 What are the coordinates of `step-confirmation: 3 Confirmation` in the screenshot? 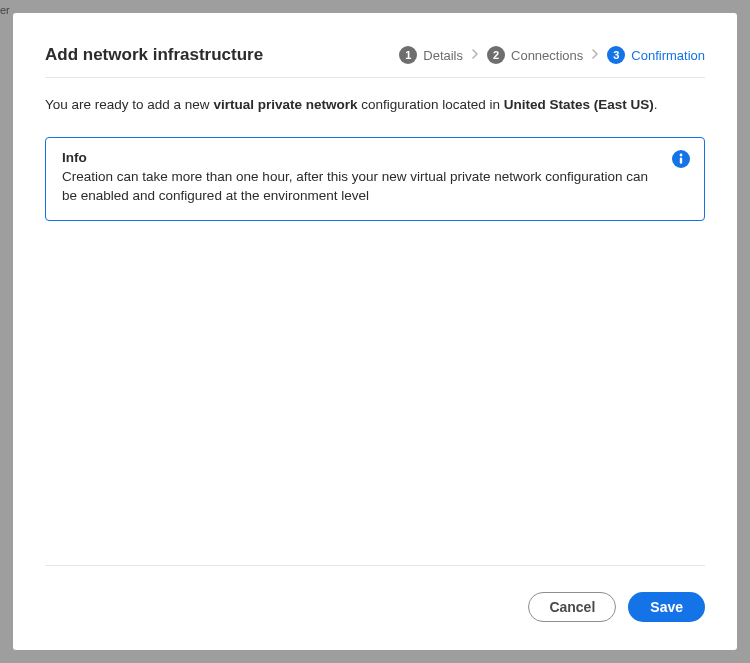 It's located at (656, 55).